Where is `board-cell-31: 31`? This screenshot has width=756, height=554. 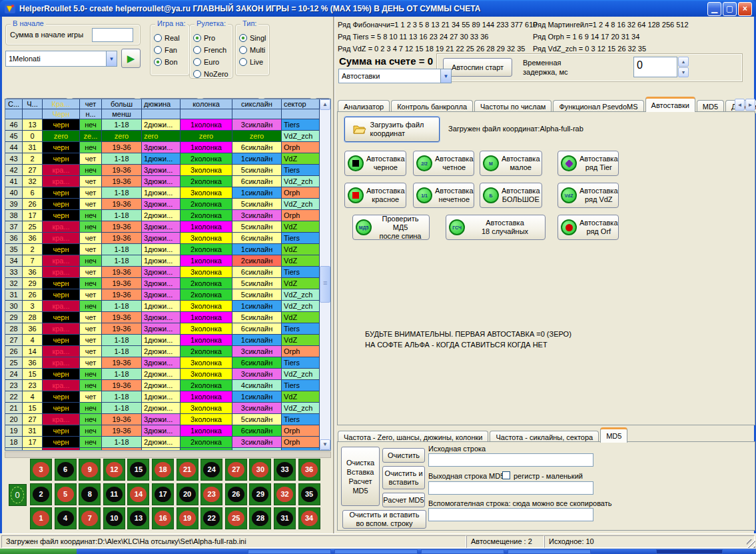 board-cell-31: 31 is located at coordinates (285, 519).